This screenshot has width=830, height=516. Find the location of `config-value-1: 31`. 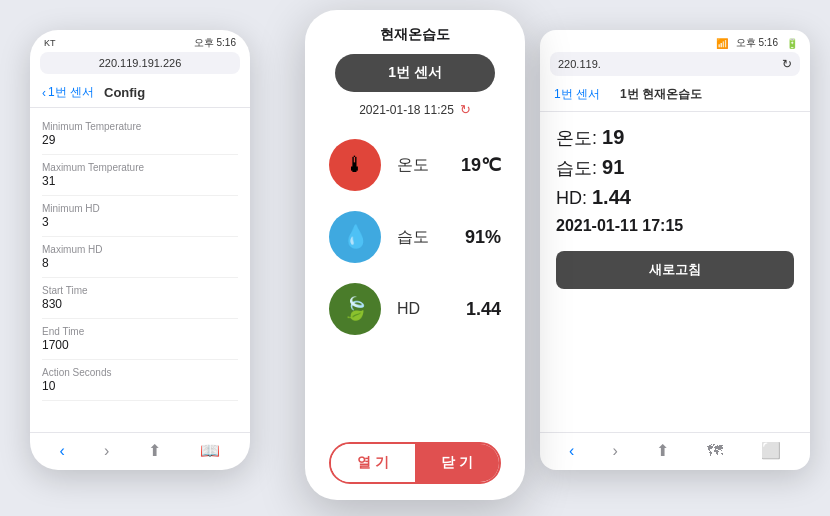

config-value-1: 31 is located at coordinates (140, 181).